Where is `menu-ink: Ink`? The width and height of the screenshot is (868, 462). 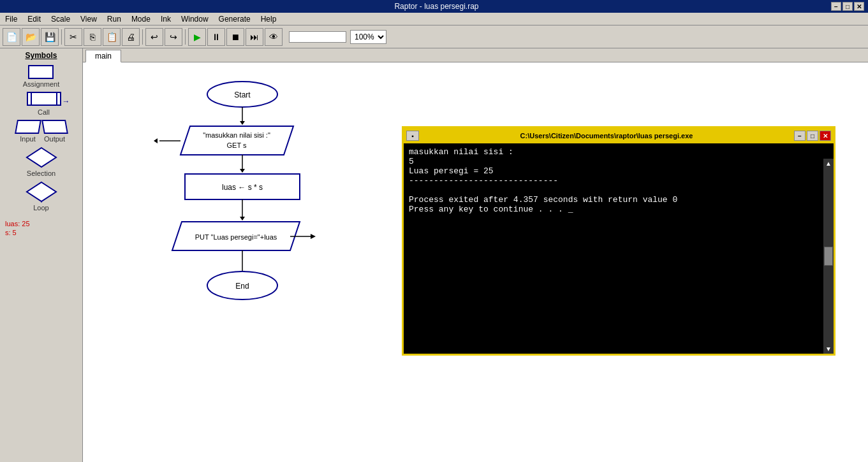
menu-ink: Ink is located at coordinates (166, 19).